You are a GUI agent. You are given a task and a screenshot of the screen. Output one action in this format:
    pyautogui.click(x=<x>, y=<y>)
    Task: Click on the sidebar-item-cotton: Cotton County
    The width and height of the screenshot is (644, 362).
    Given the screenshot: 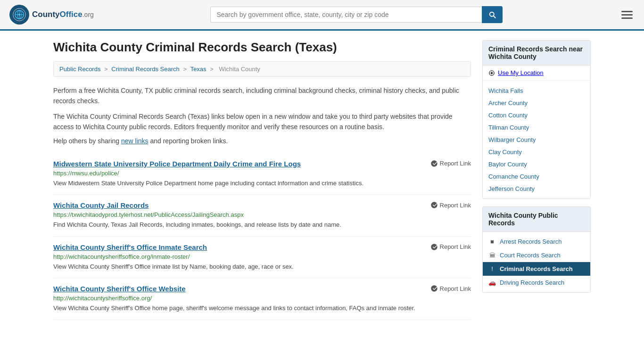 What is the action you would take?
    pyautogui.click(x=537, y=115)
    